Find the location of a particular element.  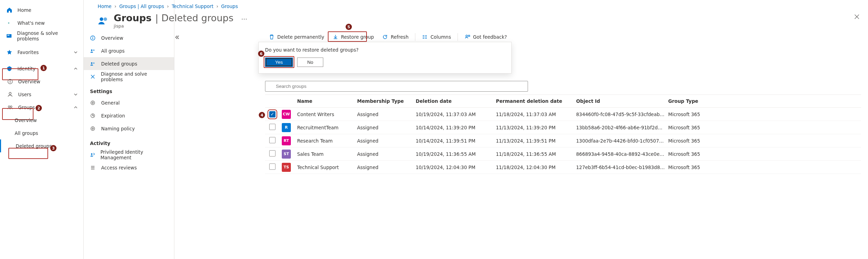

nav-users-label: Users is located at coordinates (25, 94).